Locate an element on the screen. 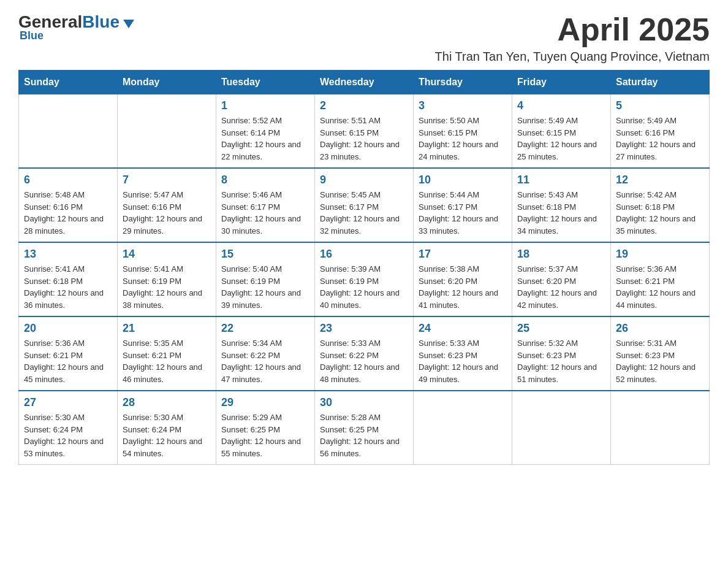  table-row: 6Sunrise: 5:48 AMSunset: 6:16 PMDaylight… is located at coordinates (69, 205).